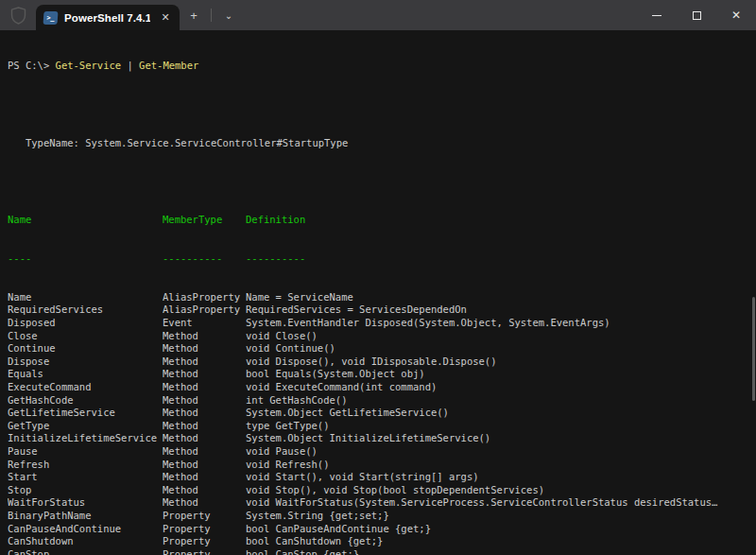  Describe the element at coordinates (382, 452) in the screenshot. I see `member-row: PauseMethodvoid Pause()` at that location.